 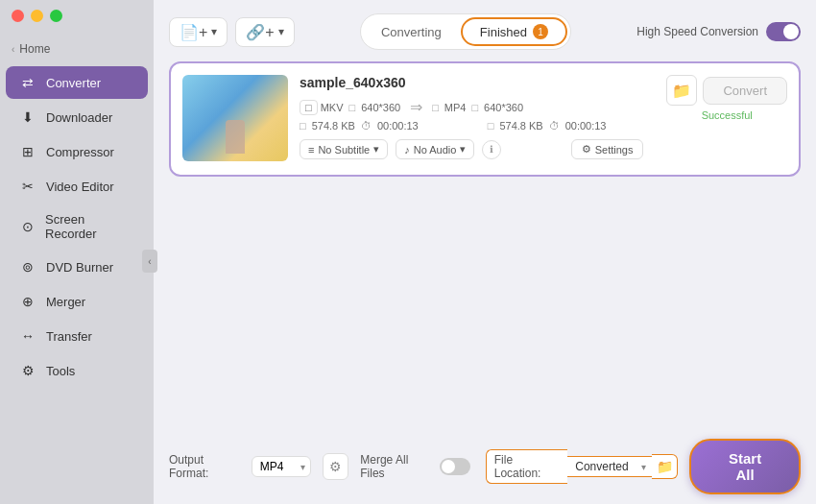 I want to click on sidebar-item-dvd-burner: ⊚ DVD Burner, so click(x=77, y=267).